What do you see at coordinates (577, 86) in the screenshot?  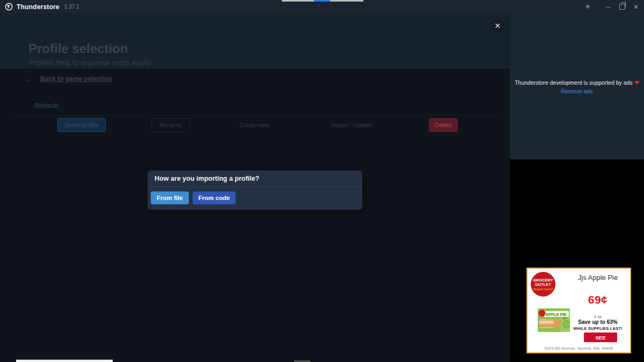 I see `ads-sidebar-top: Thunderstore development is supported by…` at bounding box center [577, 86].